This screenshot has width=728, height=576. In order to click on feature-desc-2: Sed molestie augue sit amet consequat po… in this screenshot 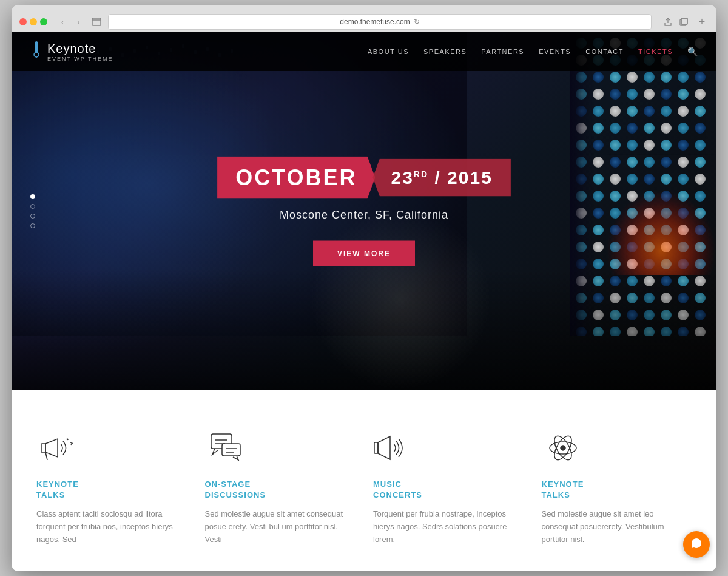, I will do `click(280, 527)`.